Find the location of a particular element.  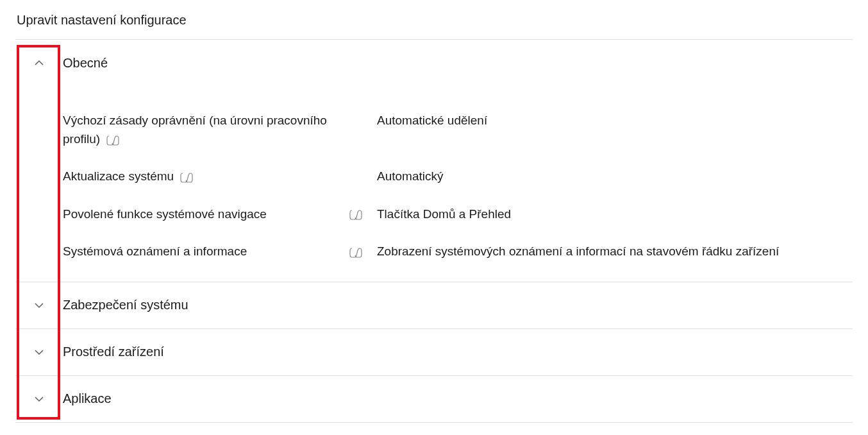

section-title: Zabezpečení systému is located at coordinates (126, 305).